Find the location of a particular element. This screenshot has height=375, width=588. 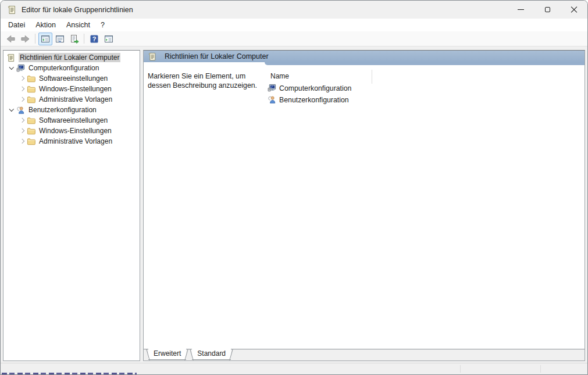

column-divider is located at coordinates (372, 77).